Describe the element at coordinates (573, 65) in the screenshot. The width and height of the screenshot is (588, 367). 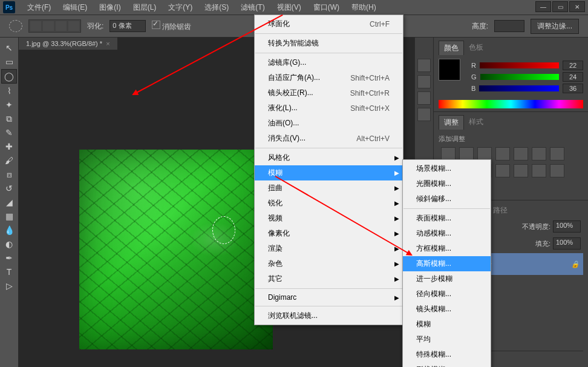
I see `r-value: 22` at that location.